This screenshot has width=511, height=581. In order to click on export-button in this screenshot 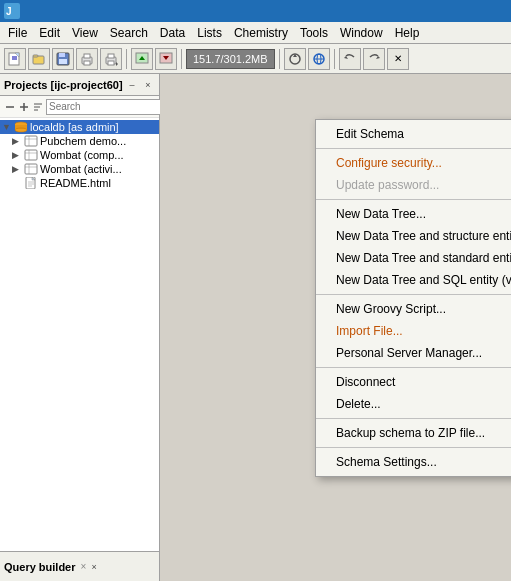, I will do `click(166, 59)`.